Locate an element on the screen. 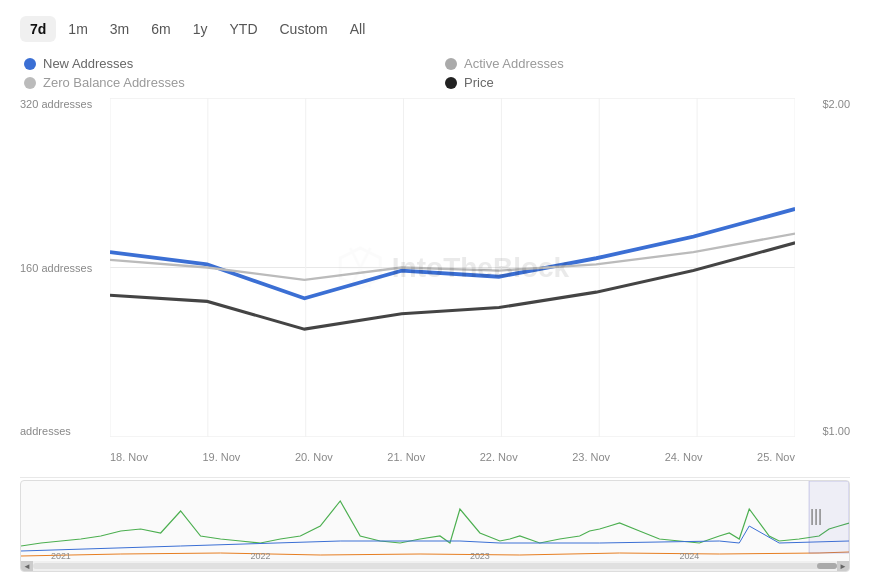 This screenshot has height=580, width=870. x-label-7: 25. Nov is located at coordinates (776, 457).